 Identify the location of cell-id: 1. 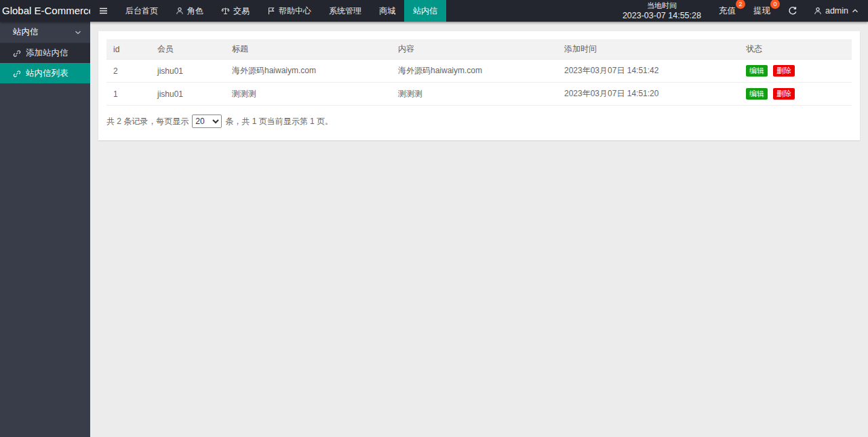
(129, 94).